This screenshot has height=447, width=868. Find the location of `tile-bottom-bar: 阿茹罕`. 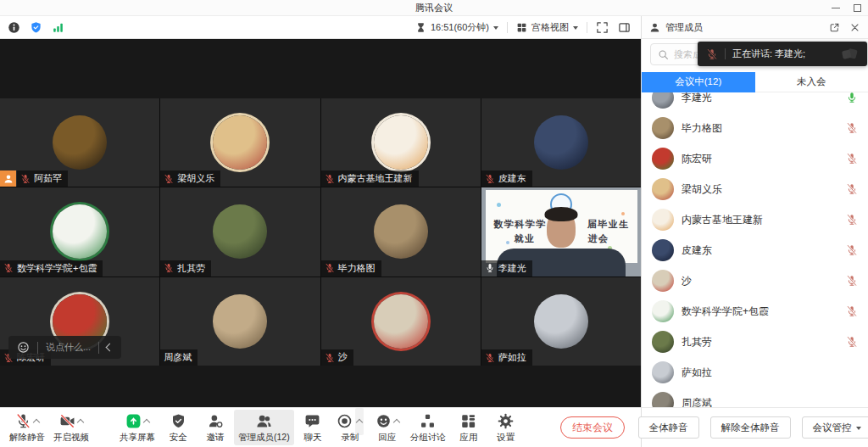

tile-bottom-bar: 阿茹罕 is located at coordinates (34, 178).